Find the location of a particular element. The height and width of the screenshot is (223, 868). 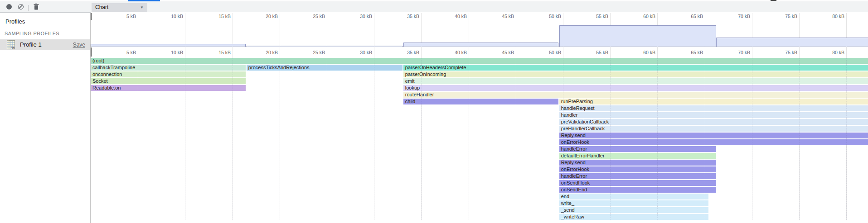

ruler-bottom-tick-label: 10 kB is located at coordinates (167, 52).